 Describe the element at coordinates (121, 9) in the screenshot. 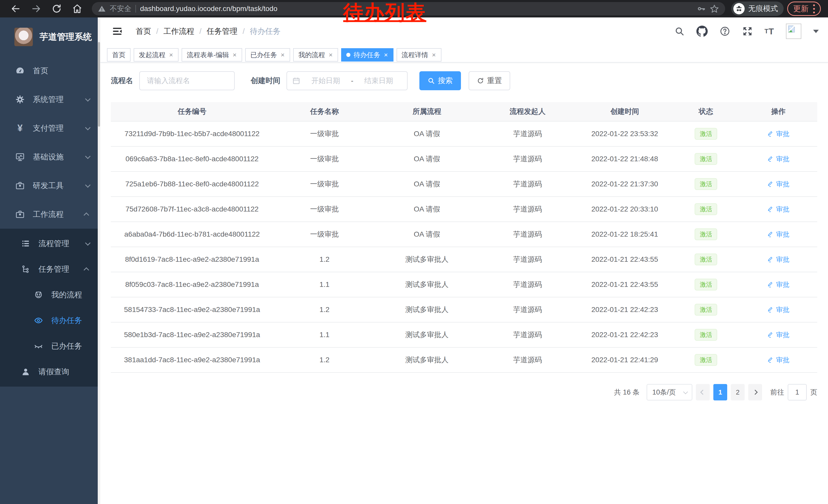

I see `security-label: 不安全` at that location.